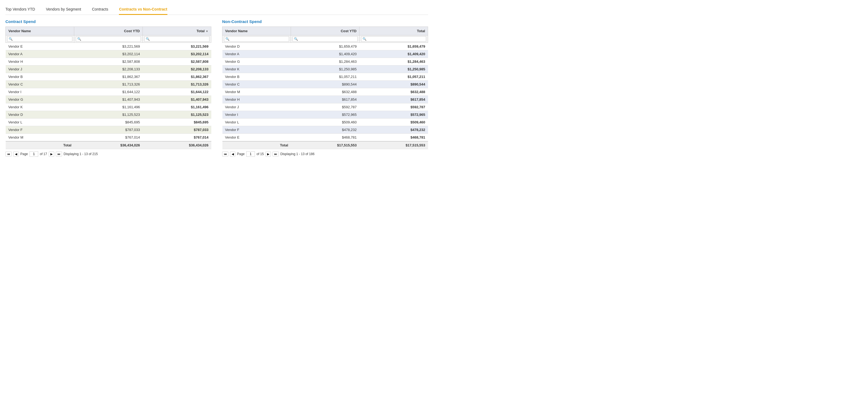 This screenshot has height=393, width=868. I want to click on table-row: Vendor E $468,781 $468,781, so click(325, 137).